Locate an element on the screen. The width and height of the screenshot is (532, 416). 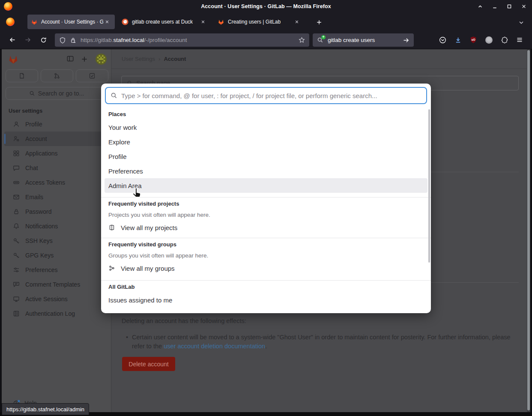
monitor-icon is located at coordinates (16, 299).